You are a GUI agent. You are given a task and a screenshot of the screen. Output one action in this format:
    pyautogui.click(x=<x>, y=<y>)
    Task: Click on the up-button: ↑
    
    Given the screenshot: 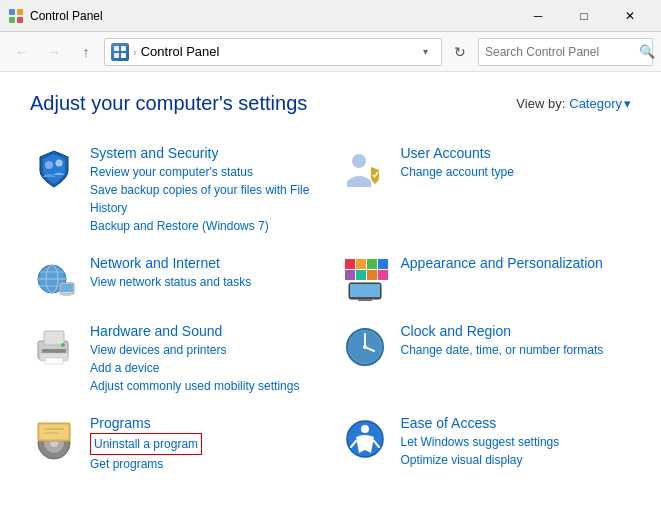 What is the action you would take?
    pyautogui.click(x=86, y=52)
    